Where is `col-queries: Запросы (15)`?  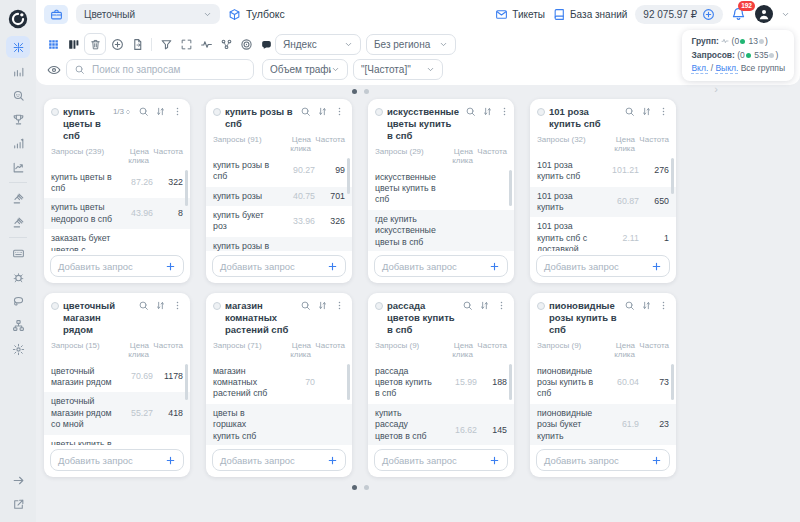
col-queries: Запросы (15) is located at coordinates (79, 350).